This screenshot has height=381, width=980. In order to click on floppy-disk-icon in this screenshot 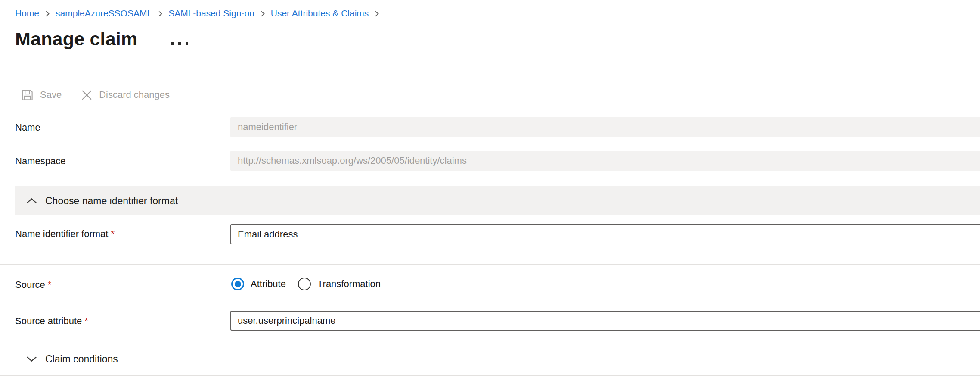, I will do `click(28, 95)`.